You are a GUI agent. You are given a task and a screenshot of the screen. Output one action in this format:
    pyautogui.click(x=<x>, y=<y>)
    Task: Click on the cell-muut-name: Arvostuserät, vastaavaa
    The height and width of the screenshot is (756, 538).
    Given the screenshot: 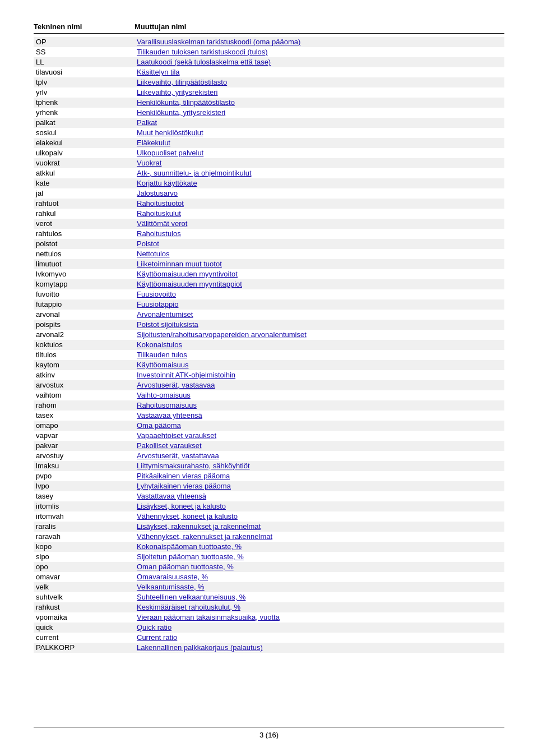 What is the action you would take?
    pyautogui.click(x=319, y=385)
    